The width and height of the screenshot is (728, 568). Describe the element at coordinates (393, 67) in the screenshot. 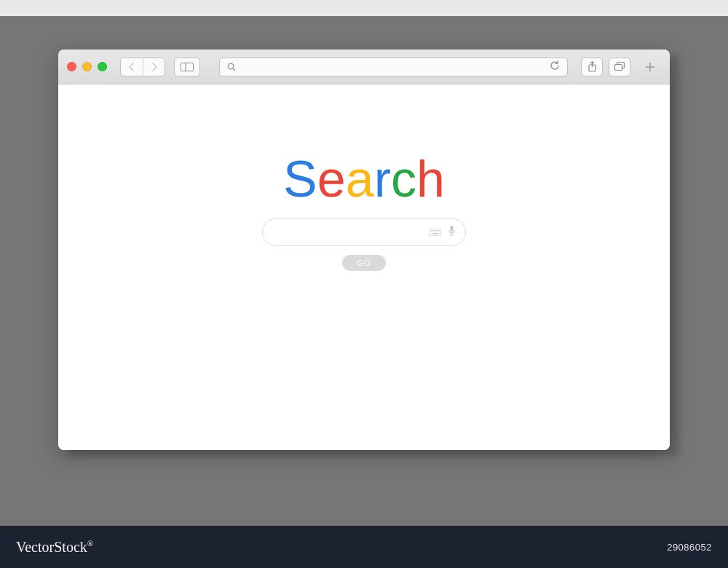

I see `address-bar` at that location.